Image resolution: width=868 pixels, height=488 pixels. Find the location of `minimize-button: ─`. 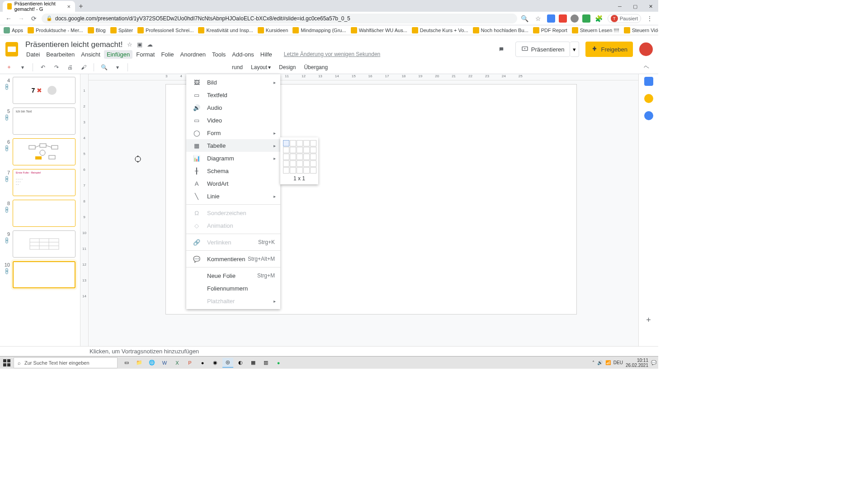

minimize-button: ─ is located at coordinates (620, 6).